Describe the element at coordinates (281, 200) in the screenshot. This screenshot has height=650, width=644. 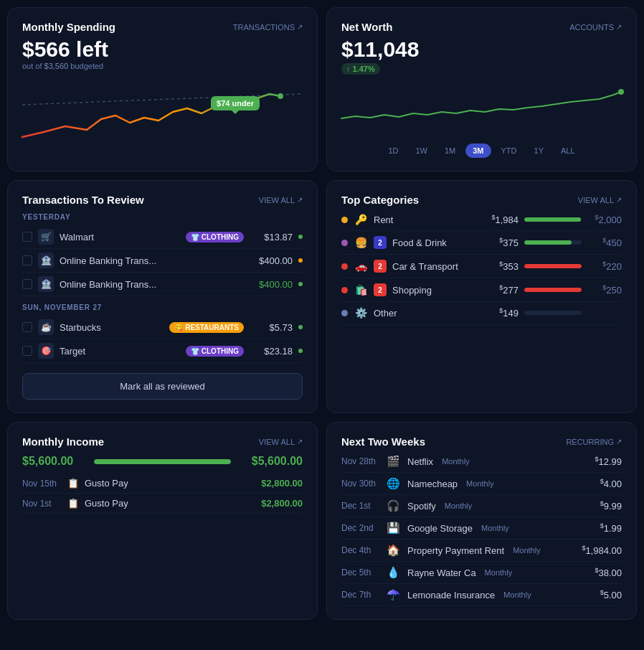
I see `transactions-view-all-link: VIEW ALL` at that location.